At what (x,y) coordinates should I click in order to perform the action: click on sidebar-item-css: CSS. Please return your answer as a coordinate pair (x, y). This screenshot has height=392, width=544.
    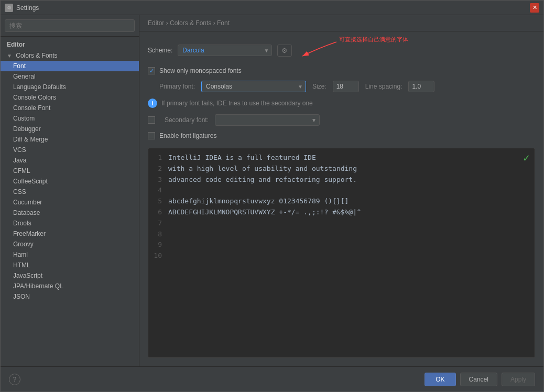
    Looking at the image, I should click on (70, 192).